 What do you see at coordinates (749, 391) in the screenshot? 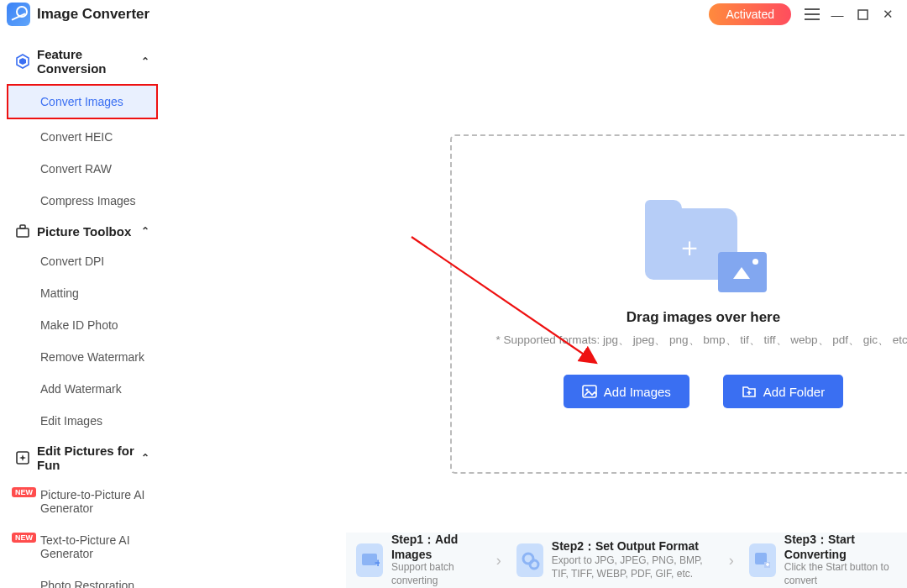
I see `folder-plus-icon` at bounding box center [749, 391].